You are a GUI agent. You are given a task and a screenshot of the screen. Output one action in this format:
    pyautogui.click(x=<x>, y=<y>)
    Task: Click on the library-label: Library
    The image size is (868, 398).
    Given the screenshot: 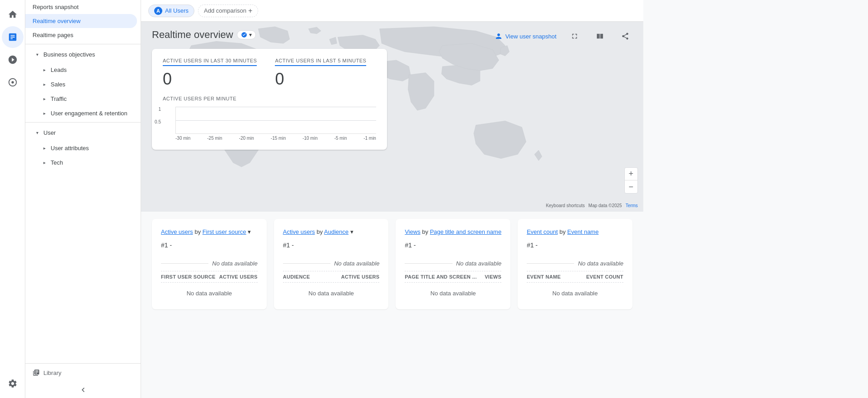 What is the action you would take?
    pyautogui.click(x=52, y=373)
    